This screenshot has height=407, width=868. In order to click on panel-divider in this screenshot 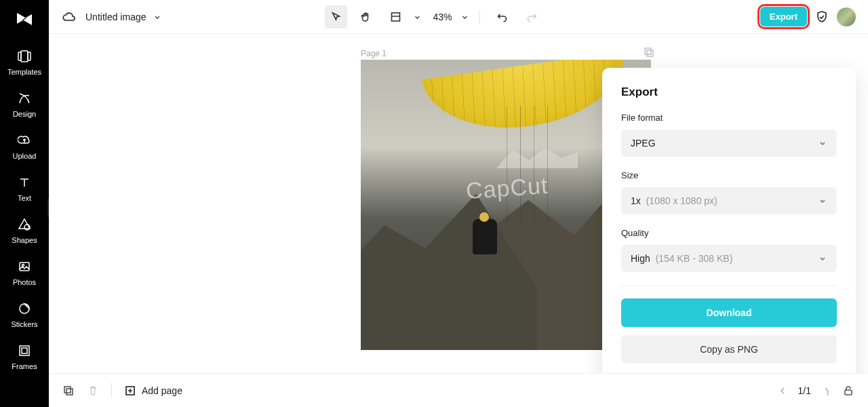, I will do `click(729, 286)`.